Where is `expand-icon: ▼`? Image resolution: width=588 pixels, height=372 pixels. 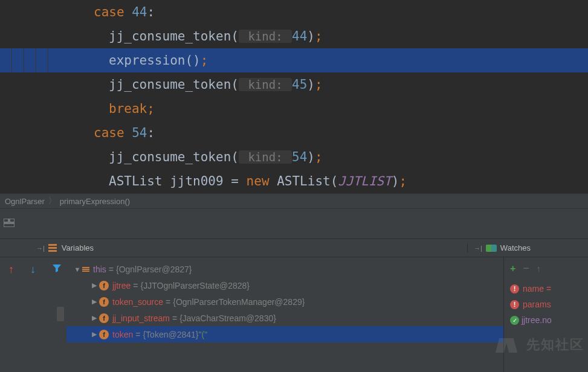 expand-icon: ▼ is located at coordinates (77, 269).